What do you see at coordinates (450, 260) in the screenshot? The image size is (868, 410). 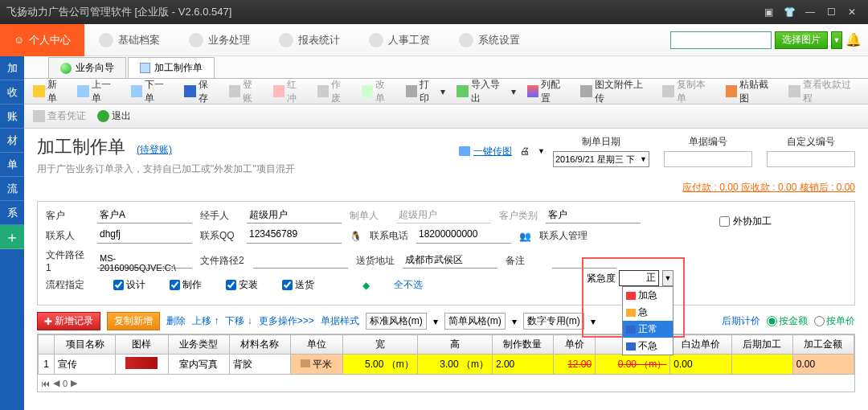 I see `addr-input: 成都市武侯区` at bounding box center [450, 260].